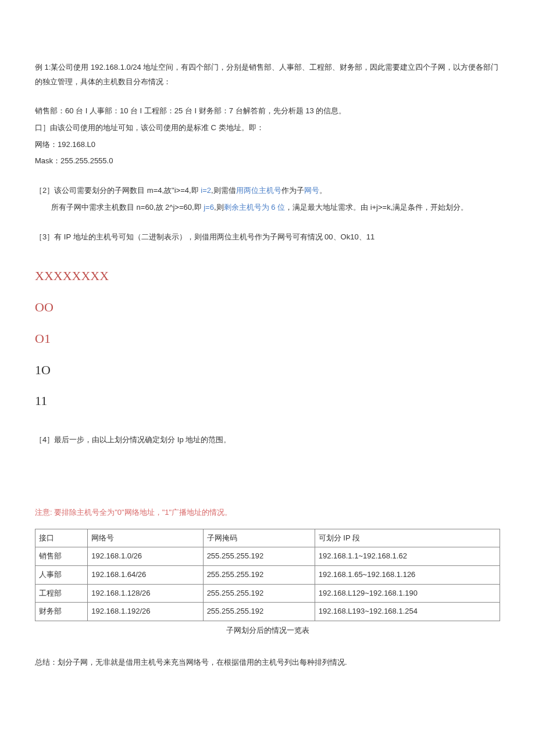 The image size is (535, 756). I want to click on step2-g: 。, so click(323, 191).